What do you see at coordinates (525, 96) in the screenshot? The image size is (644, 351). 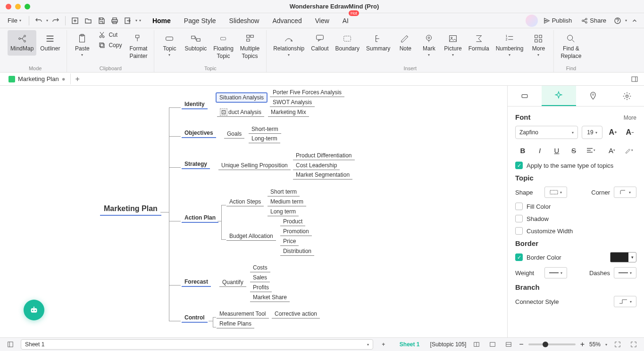 I see `sp-tab-style` at bounding box center [525, 96].